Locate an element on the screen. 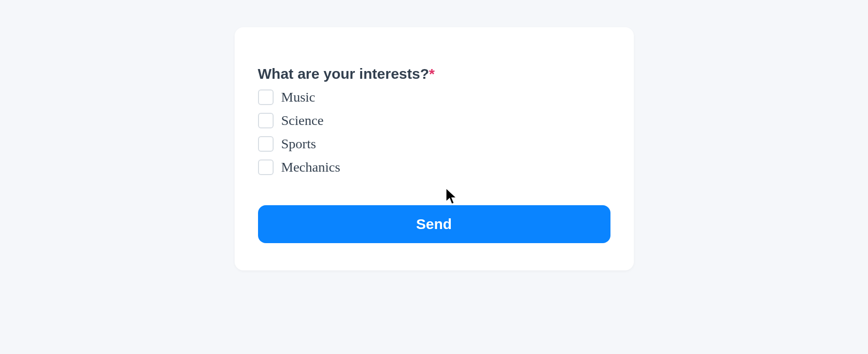  send-button: Send is located at coordinates (434, 224).